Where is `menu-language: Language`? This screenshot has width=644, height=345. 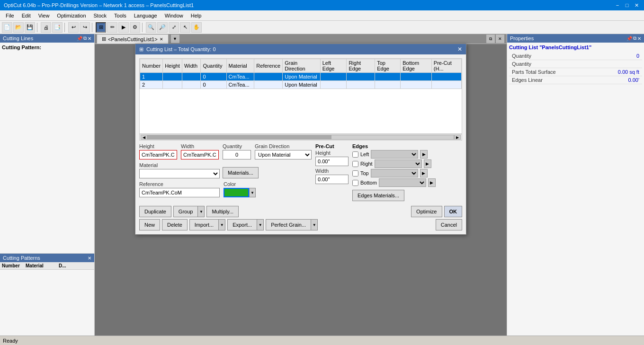
menu-language: Language is located at coordinates (146, 16).